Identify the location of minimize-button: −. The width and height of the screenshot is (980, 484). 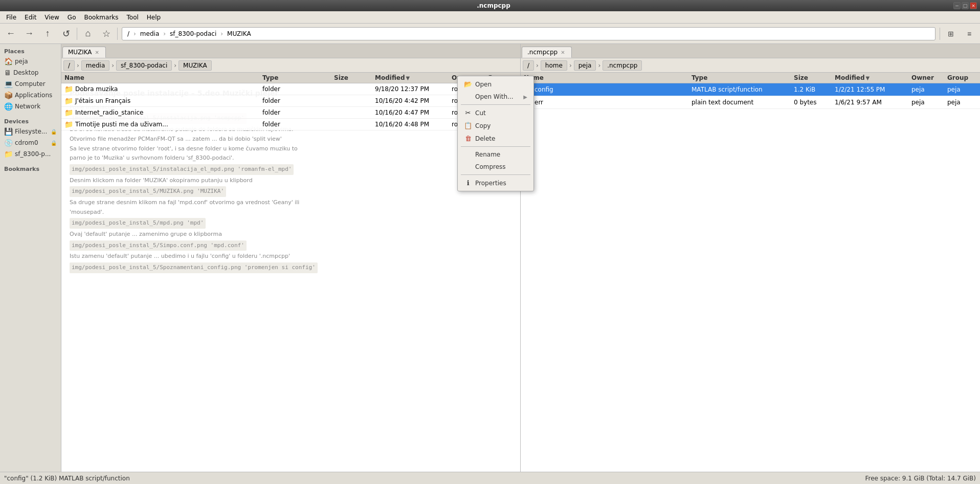
(957, 6).